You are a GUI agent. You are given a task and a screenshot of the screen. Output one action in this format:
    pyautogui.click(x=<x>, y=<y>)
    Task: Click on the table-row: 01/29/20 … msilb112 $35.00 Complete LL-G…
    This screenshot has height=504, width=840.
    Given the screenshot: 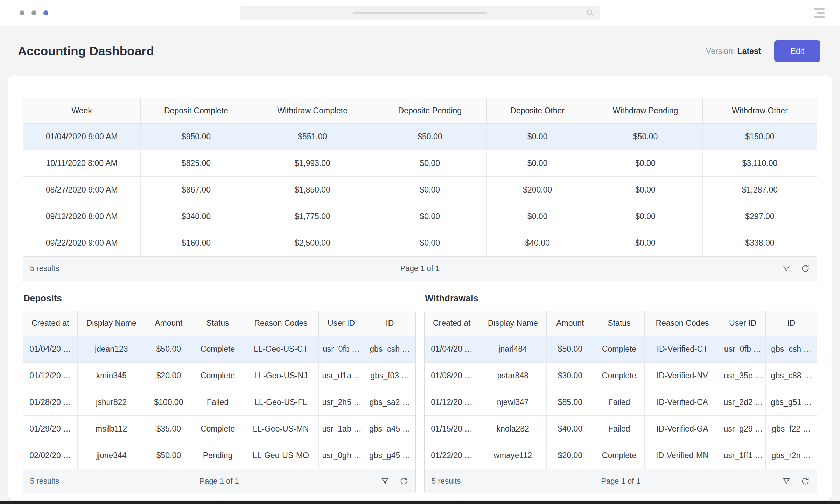 What is the action you would take?
    pyautogui.click(x=219, y=429)
    